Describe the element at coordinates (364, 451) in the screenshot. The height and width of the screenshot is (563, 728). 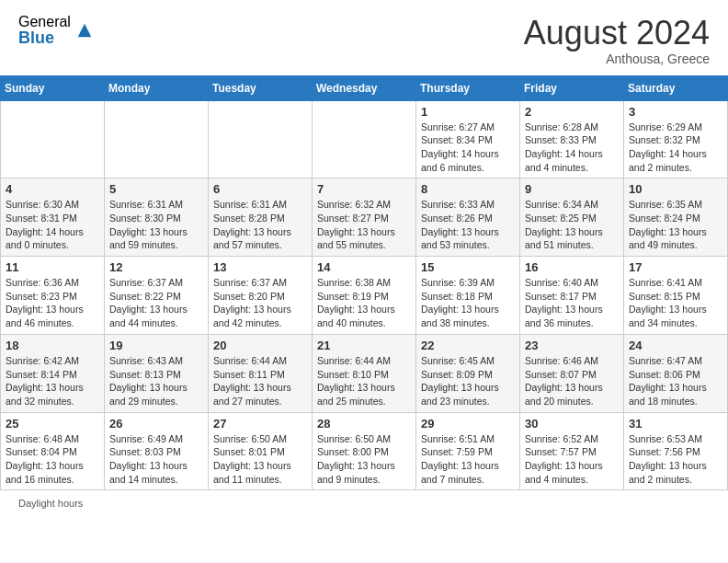
I see `week-row-4: 25Sunrise: 6:48 AM Sunset: 8:04 PM Dayli…` at that location.